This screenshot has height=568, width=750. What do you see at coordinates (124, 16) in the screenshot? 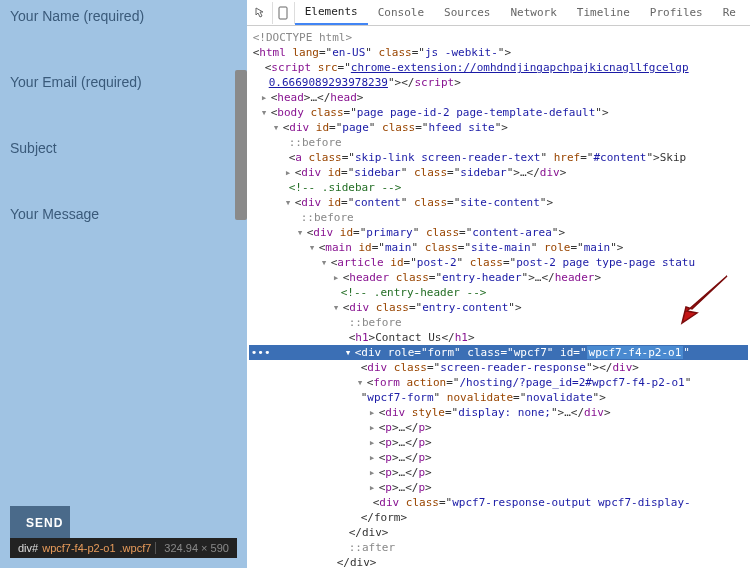
I see `name-label: Your Name (required)` at bounding box center [124, 16].